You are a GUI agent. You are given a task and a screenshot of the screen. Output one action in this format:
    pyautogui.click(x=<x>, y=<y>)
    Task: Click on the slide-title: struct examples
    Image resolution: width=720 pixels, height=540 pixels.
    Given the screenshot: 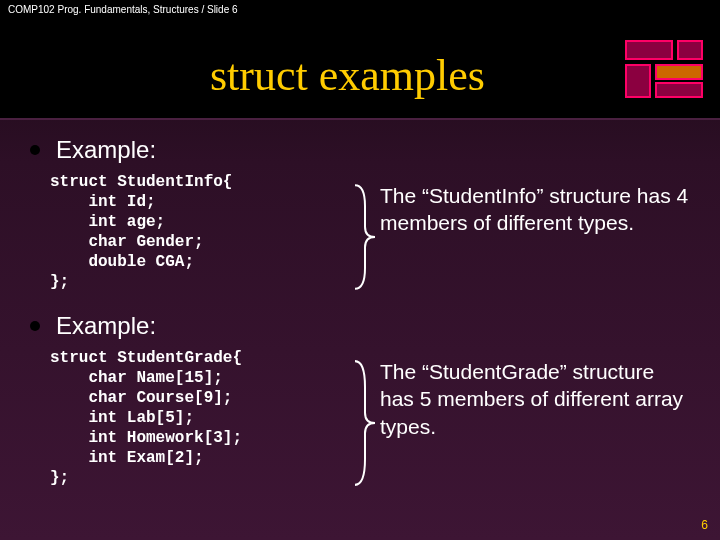 What is the action you would take?
    pyautogui.click(x=348, y=76)
    